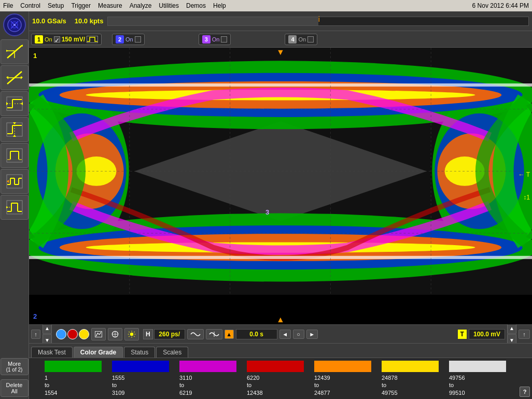  I want to click on channel-3-label: 3, so click(268, 212).